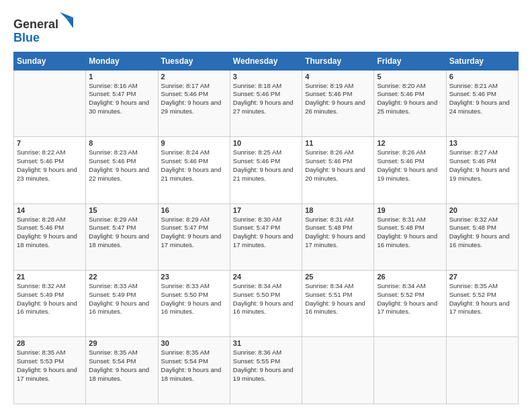 This screenshot has height=411, width=532. I want to click on day-info: Sunrise: 8:32 AM Sunset: 5:48 PM Dayligh…, so click(482, 232).